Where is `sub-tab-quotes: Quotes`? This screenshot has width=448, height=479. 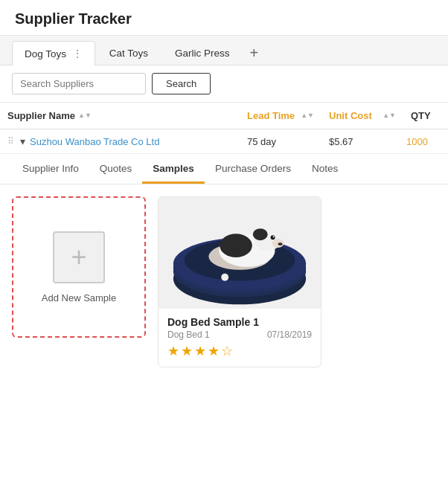 sub-tab-quotes: Quotes is located at coordinates (116, 170).